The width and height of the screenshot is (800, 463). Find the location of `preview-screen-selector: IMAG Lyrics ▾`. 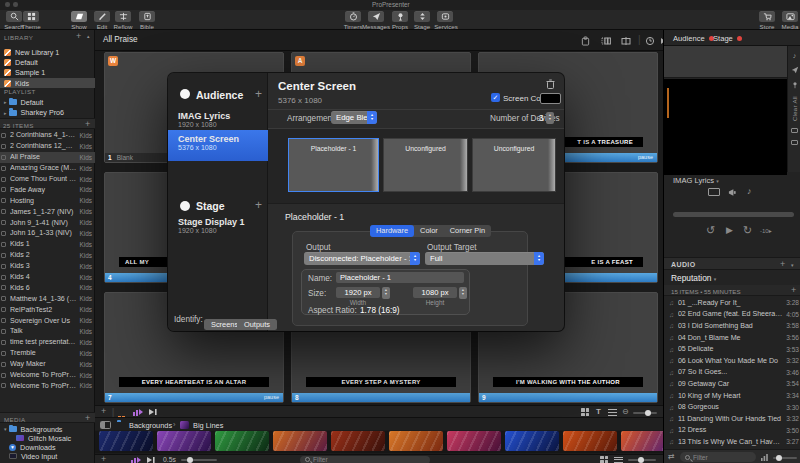

preview-screen-selector: IMAG Lyrics ▾ is located at coordinates (696, 180).